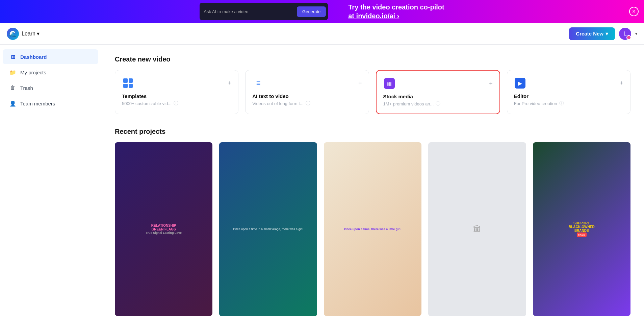 This screenshot has width=644, height=319. What do you see at coordinates (625, 34) in the screenshot?
I see `avatar-letter: L` at bounding box center [625, 34].